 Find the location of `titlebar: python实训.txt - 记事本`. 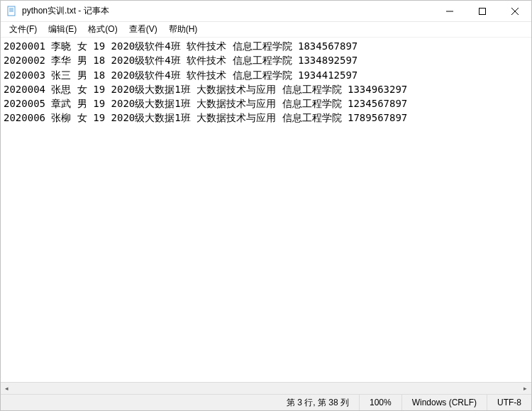

titlebar: python实训.txt - 记事本 is located at coordinates (266, 11).